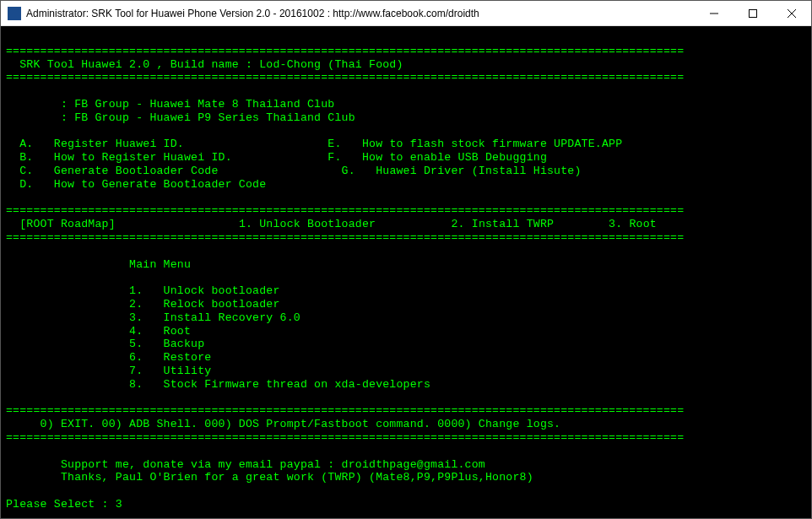  I want to click on fb-group-1: : FB Group - Huawei Mate 8 Thailand Club, so click(171, 105).